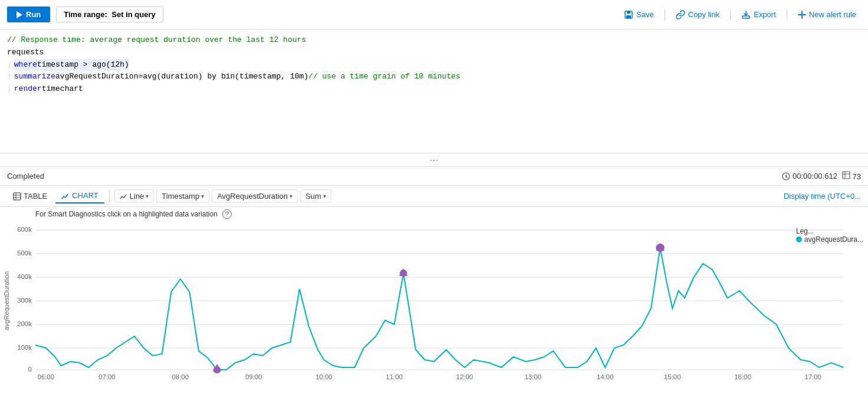 Image resolution: width=868 pixels, height=394 pixels. Describe the element at coordinates (180, 377) in the screenshot. I see `svg-text: 08:00` at that location.